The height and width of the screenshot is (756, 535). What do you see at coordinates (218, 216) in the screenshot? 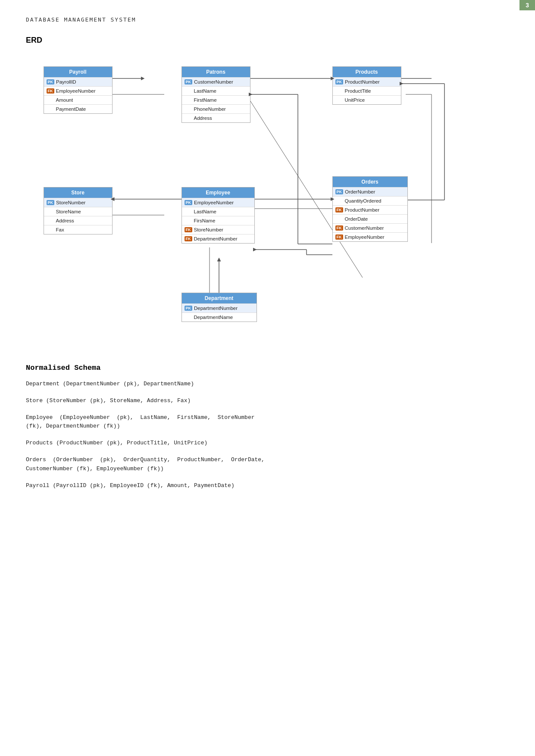
I see `entity-employee: Employee PK EmployeeNumber LastName Firs…` at bounding box center [218, 216].